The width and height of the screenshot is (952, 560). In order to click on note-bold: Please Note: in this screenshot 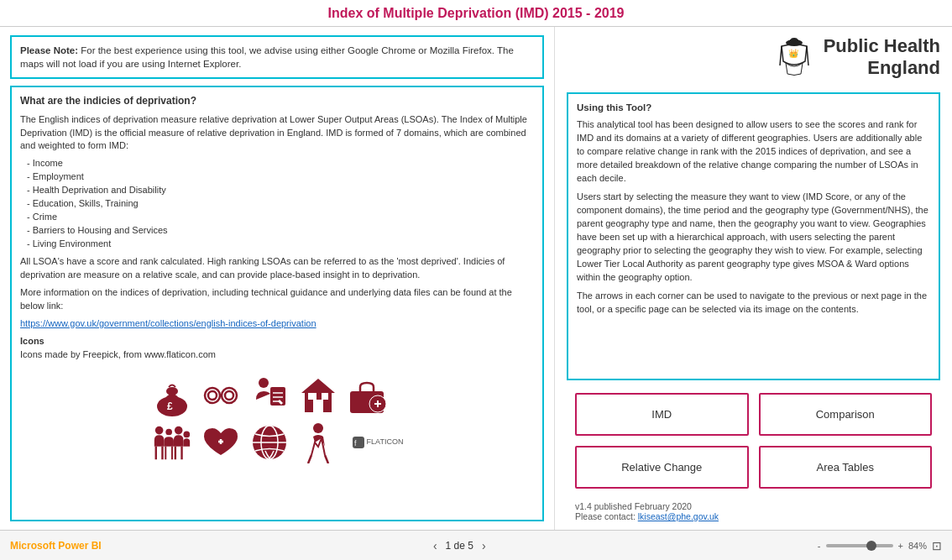, I will do `click(49, 50)`.